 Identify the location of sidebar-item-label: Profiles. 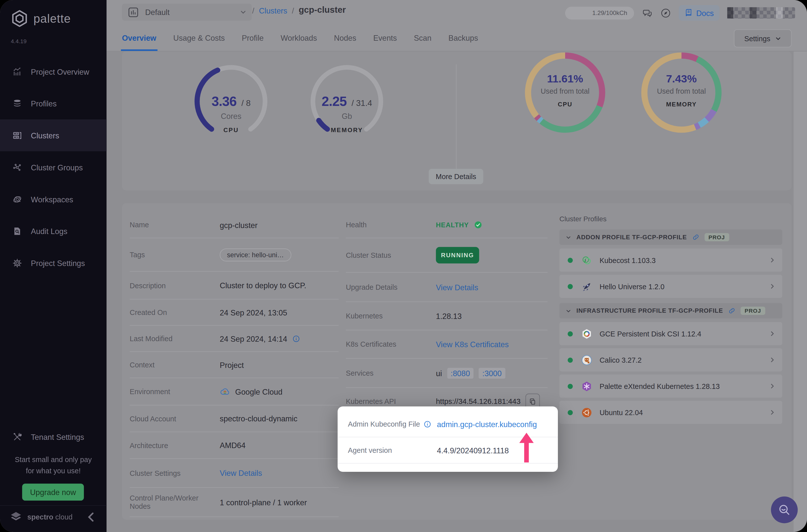
(44, 103).